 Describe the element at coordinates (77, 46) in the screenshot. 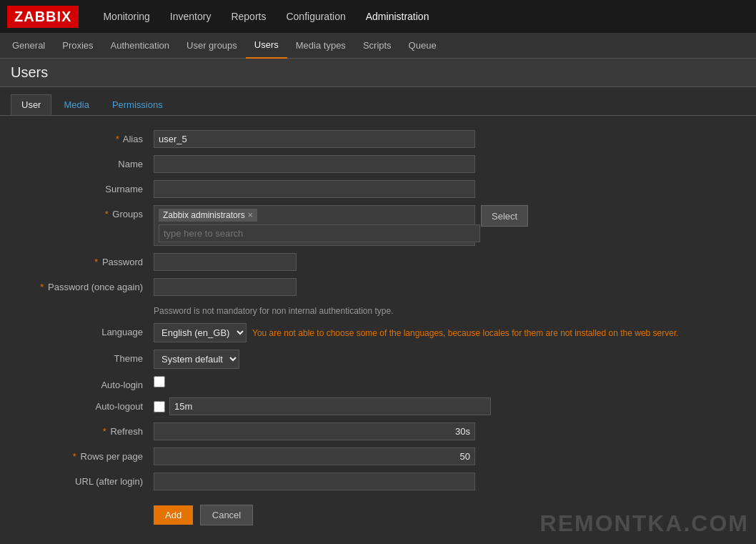

I see `subnav-proxies: Proxies` at that location.